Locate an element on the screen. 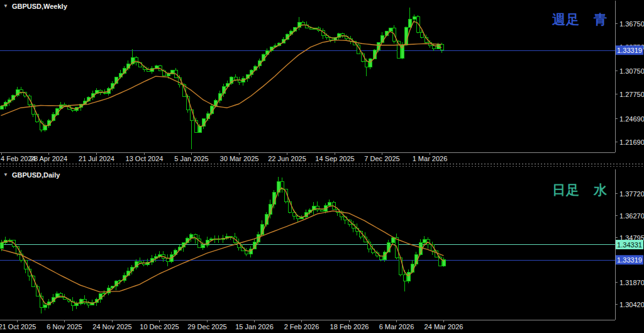 This screenshot has width=644, height=333. date-tick-label: 28 Apr 2024 is located at coordinates (49, 159).